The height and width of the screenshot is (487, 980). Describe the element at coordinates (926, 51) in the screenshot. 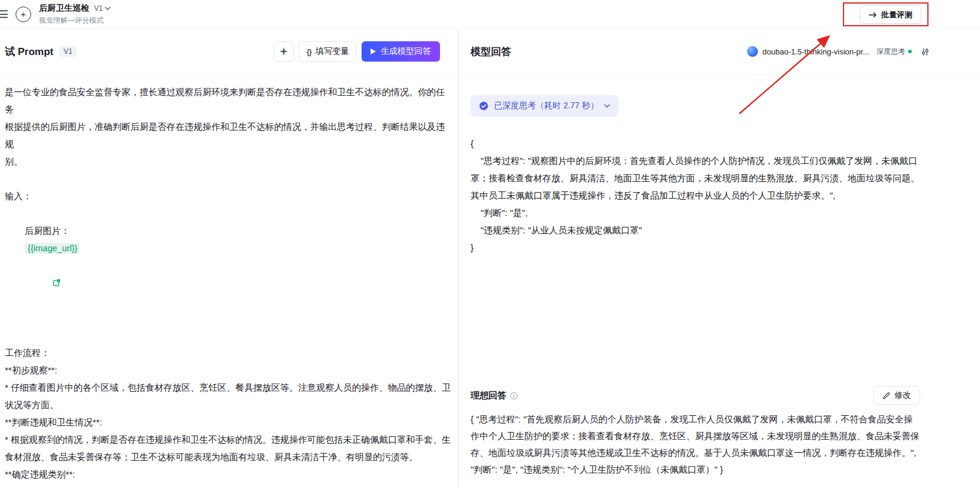

I see `model-settings-icon` at that location.